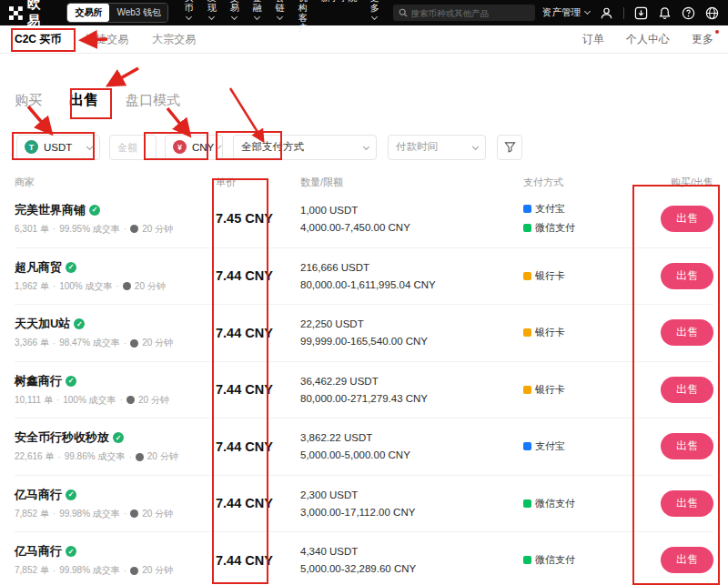 The image size is (728, 585). Describe the element at coordinates (32, 514) in the screenshot. I see `order-count: 7,852 单` at that location.